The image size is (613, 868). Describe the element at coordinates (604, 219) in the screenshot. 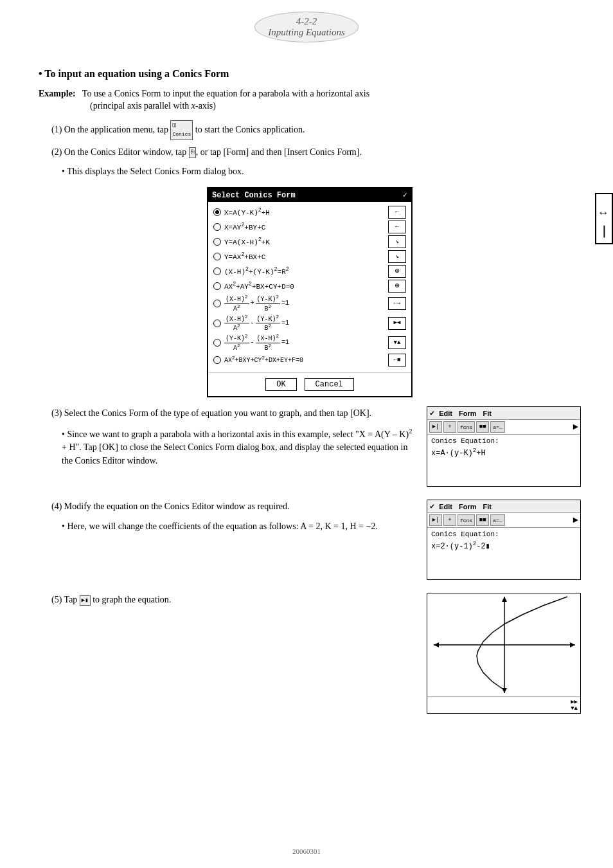

I see `right-tab: ↕｜` at that location.